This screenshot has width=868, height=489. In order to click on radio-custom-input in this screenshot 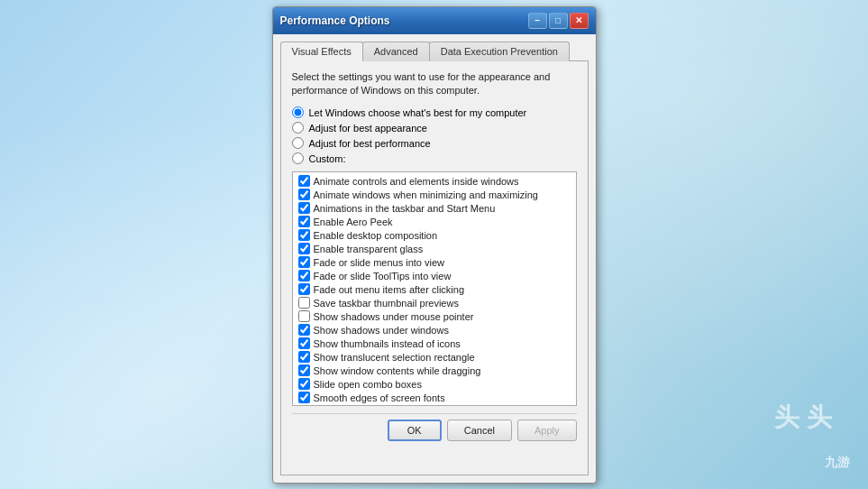, I will do `click(297, 159)`.